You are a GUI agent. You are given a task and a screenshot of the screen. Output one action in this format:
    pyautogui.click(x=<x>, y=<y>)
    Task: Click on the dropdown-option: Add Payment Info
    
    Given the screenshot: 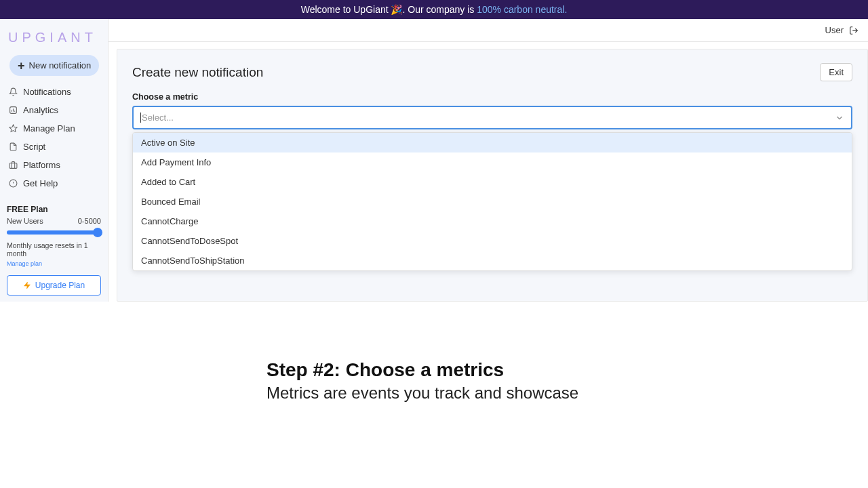 What is the action you would take?
    pyautogui.click(x=492, y=163)
    